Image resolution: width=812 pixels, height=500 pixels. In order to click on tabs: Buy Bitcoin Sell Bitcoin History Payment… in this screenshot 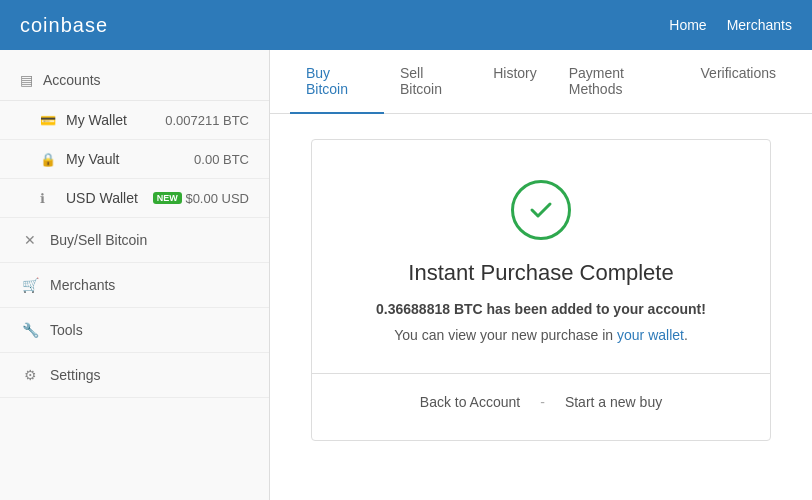, I will do `click(541, 82)`.